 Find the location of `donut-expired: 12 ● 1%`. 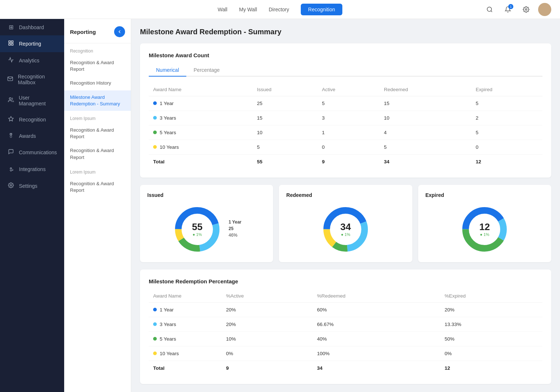

donut-expired: 12 ● 1% is located at coordinates (485, 229).